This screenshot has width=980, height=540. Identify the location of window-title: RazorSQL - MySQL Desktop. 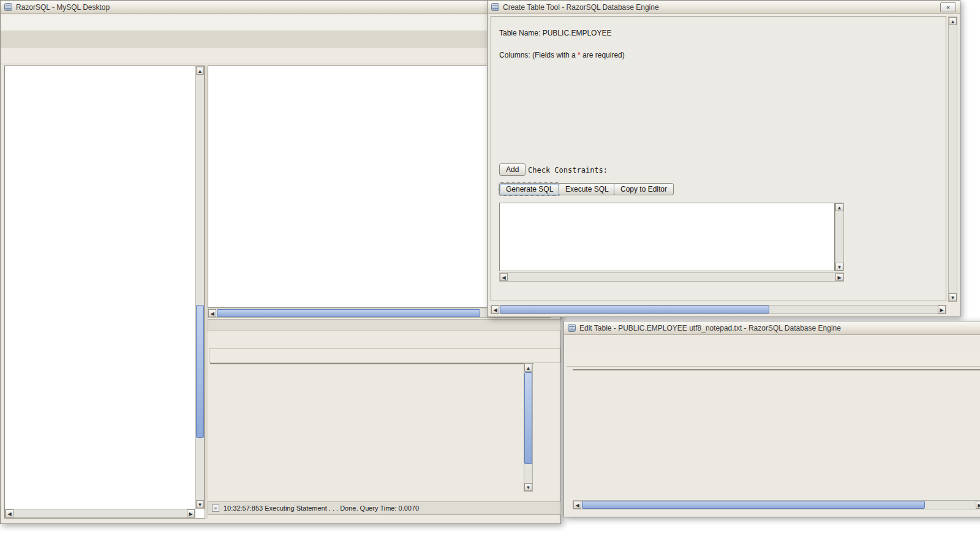
(62, 7).